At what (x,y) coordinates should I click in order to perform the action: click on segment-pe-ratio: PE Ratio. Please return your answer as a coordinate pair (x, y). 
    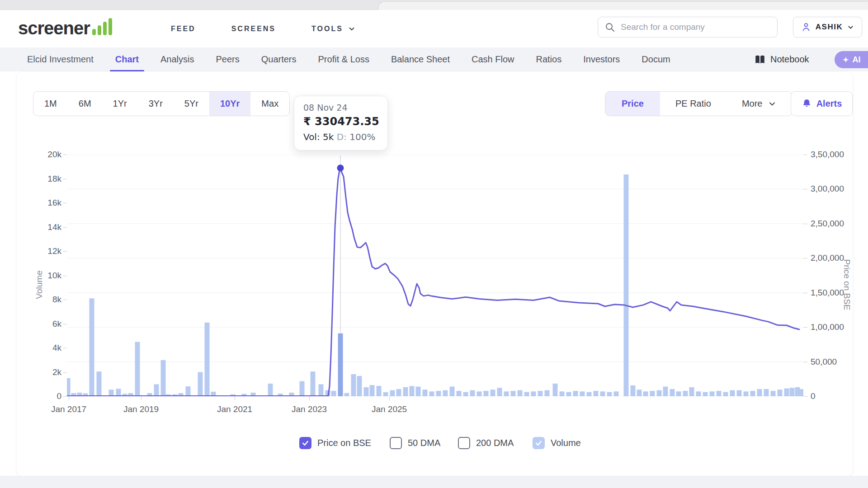
    Looking at the image, I should click on (693, 104).